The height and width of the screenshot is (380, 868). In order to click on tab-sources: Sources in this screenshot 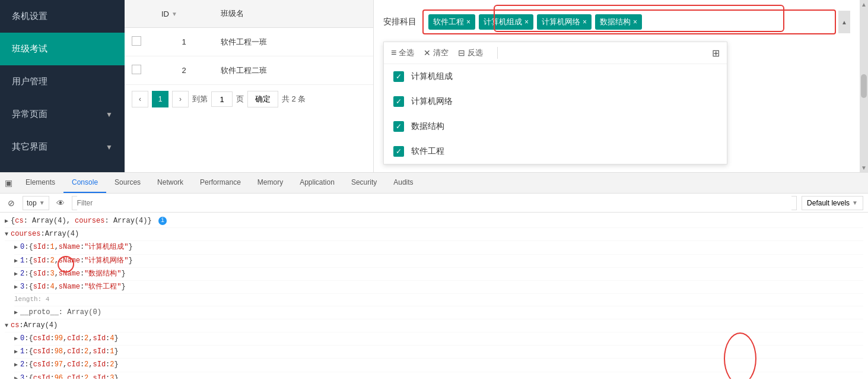, I will do `click(128, 183)`.